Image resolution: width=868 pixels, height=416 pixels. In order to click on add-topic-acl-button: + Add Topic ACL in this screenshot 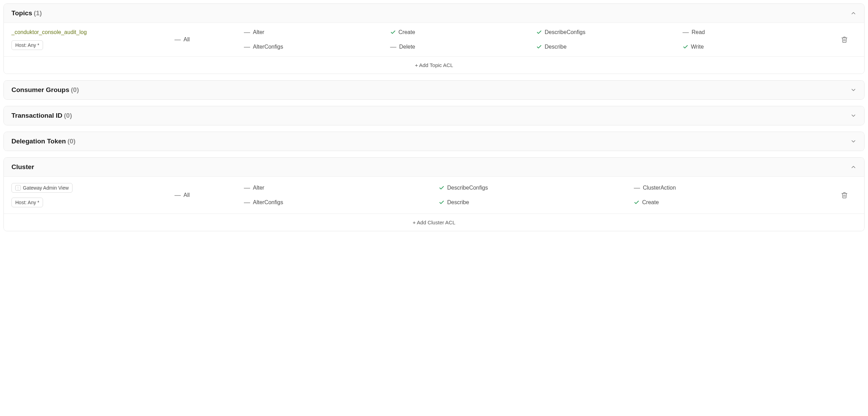, I will do `click(434, 65)`.